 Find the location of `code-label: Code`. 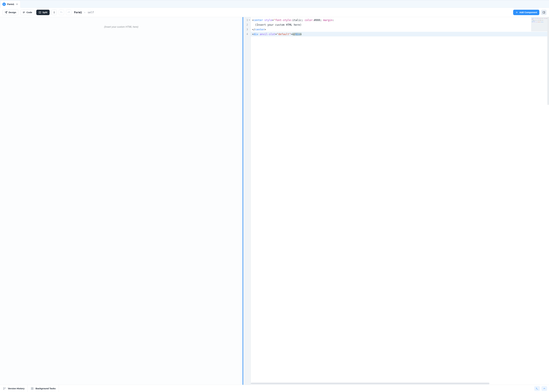

code-label: Code is located at coordinates (29, 12).